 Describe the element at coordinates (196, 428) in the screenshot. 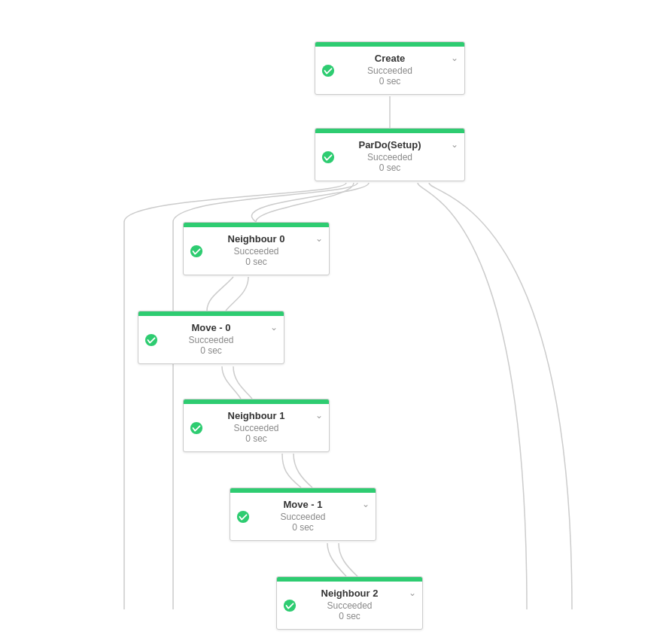

I see `check-icon-neighbour1` at that location.